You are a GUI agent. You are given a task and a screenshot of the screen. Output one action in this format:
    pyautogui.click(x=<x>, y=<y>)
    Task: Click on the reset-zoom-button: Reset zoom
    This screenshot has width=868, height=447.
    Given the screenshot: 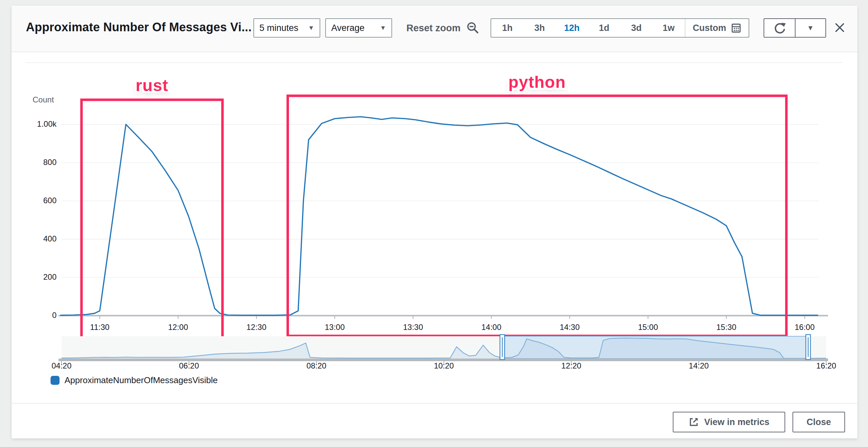 What is the action you would take?
    pyautogui.click(x=443, y=28)
    